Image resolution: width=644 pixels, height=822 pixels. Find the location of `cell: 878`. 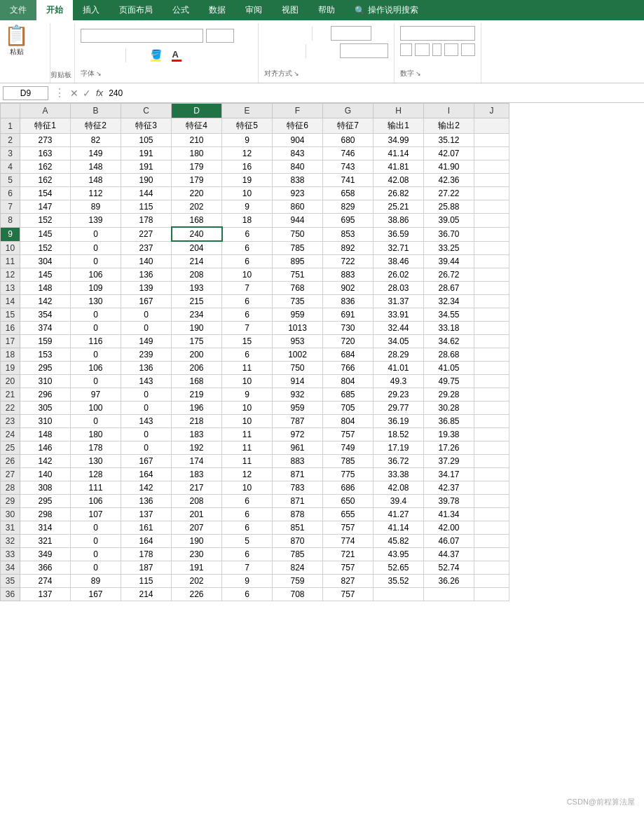

cell: 878 is located at coordinates (298, 514).